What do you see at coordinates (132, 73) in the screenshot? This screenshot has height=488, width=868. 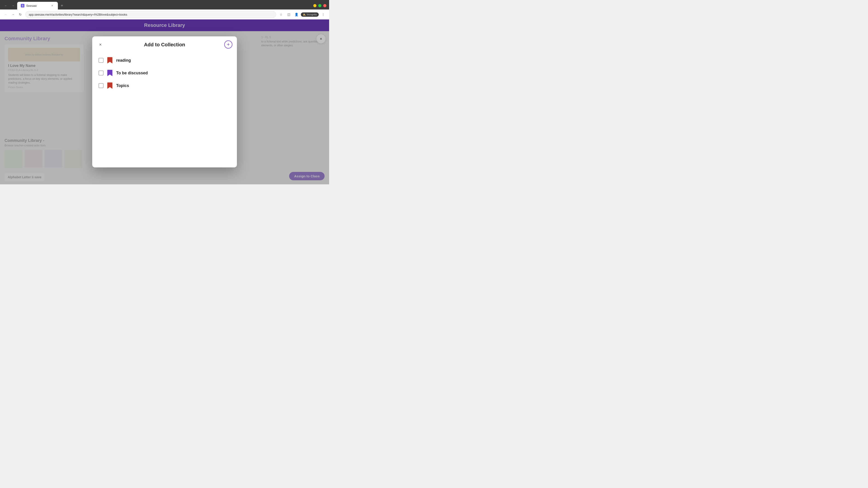 I see `to-be-discussed-label: To be discussed` at bounding box center [132, 73].